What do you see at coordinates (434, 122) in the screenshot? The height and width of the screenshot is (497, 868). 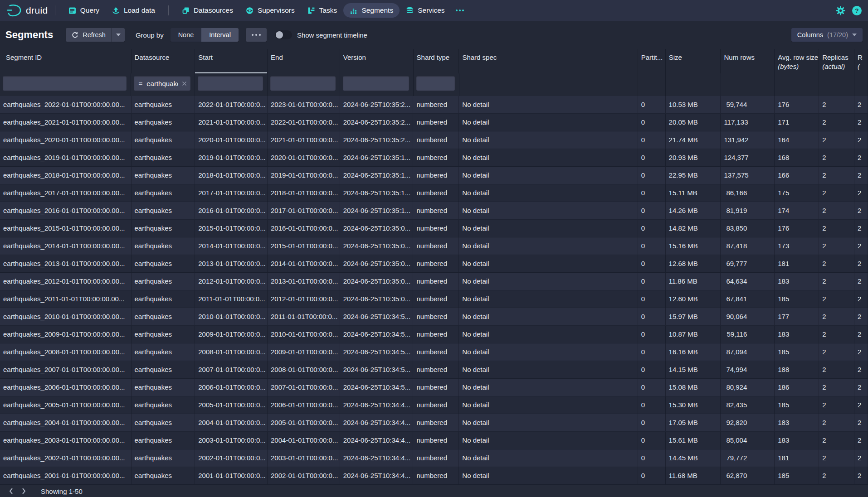 I see `table-row: earthquakes_2021-01-01T00:00:00.00...ear…` at bounding box center [434, 122].